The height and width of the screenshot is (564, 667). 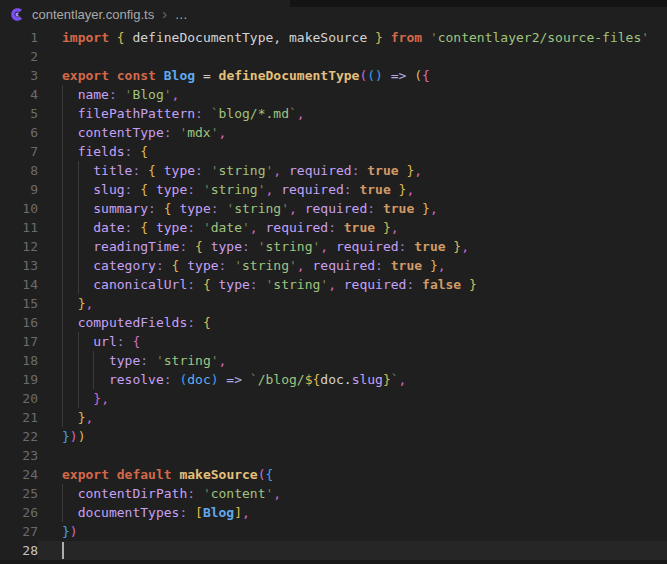 I want to click on token-tp: slug, so click(x=368, y=380).